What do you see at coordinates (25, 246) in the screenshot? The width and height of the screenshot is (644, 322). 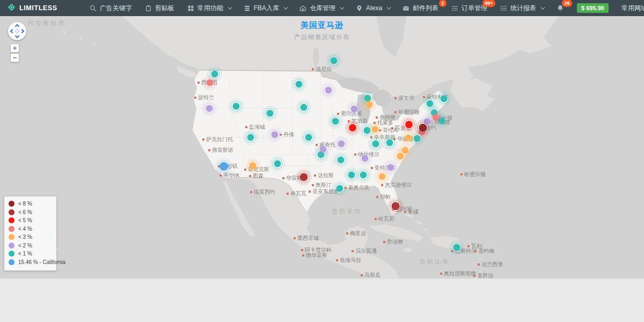 I see `legend-label: < 2 %` at bounding box center [25, 246].